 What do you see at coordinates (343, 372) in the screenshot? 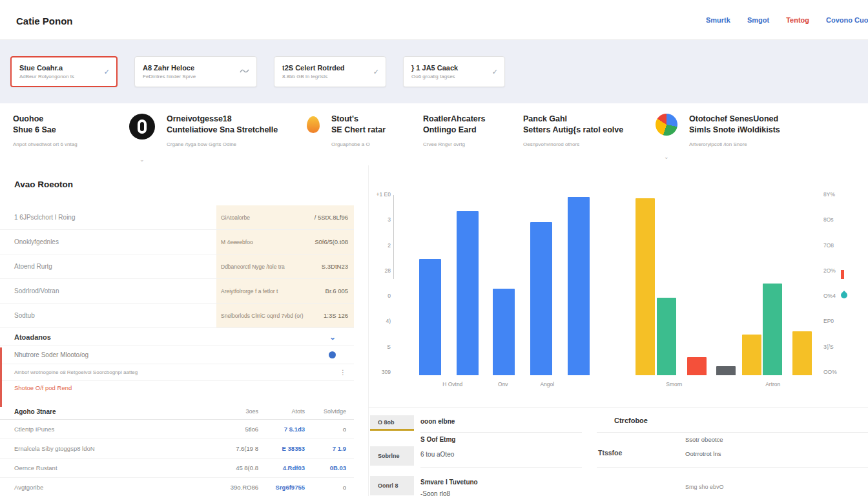
I see `kebab-icon: ⋮` at bounding box center [343, 372].